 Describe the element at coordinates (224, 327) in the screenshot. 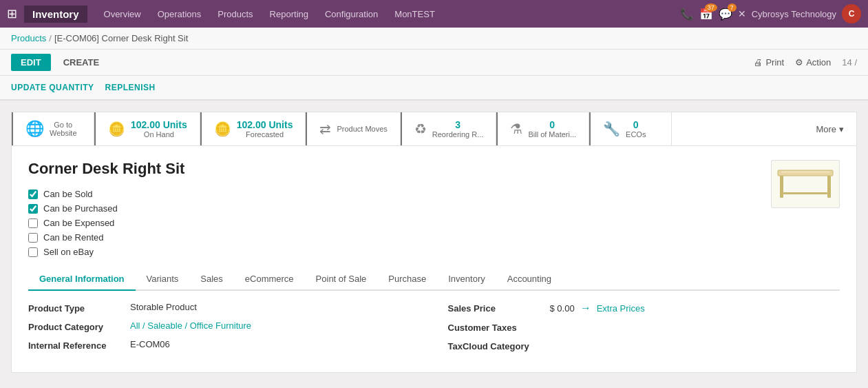

I see `product-category-field: Product Category All / Saleable / Office…` at that location.